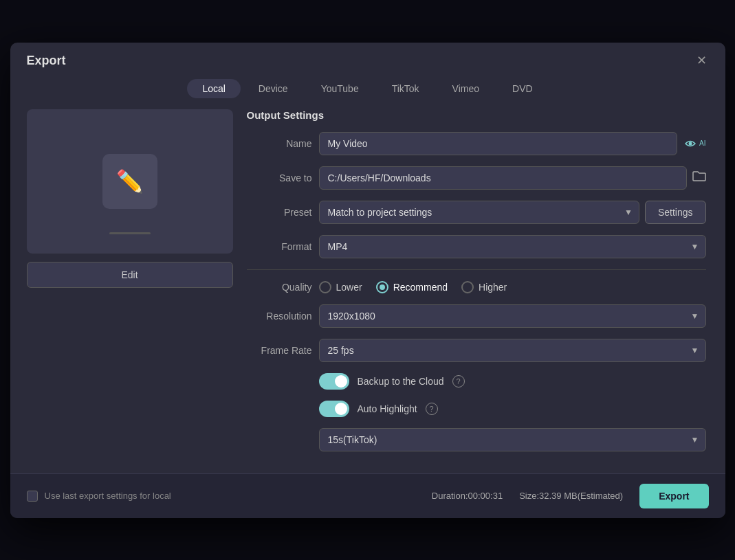  I want to click on quality-lower-radio, so click(325, 287).